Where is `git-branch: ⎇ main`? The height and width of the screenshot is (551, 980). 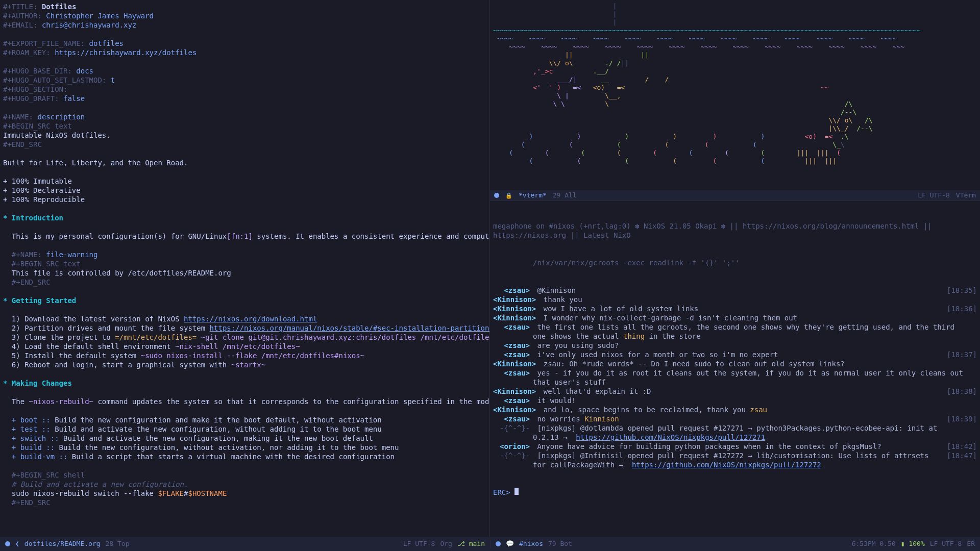 git-branch: ⎇ main is located at coordinates (471, 544).